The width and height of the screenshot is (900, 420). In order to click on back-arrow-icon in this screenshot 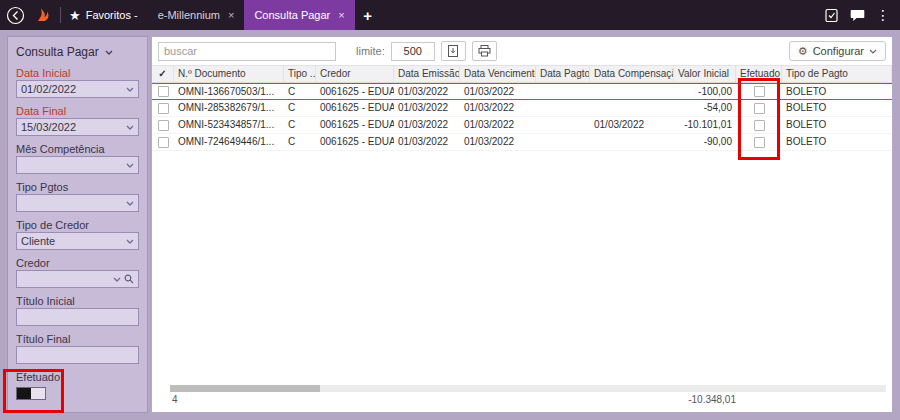, I will do `click(16, 16)`.